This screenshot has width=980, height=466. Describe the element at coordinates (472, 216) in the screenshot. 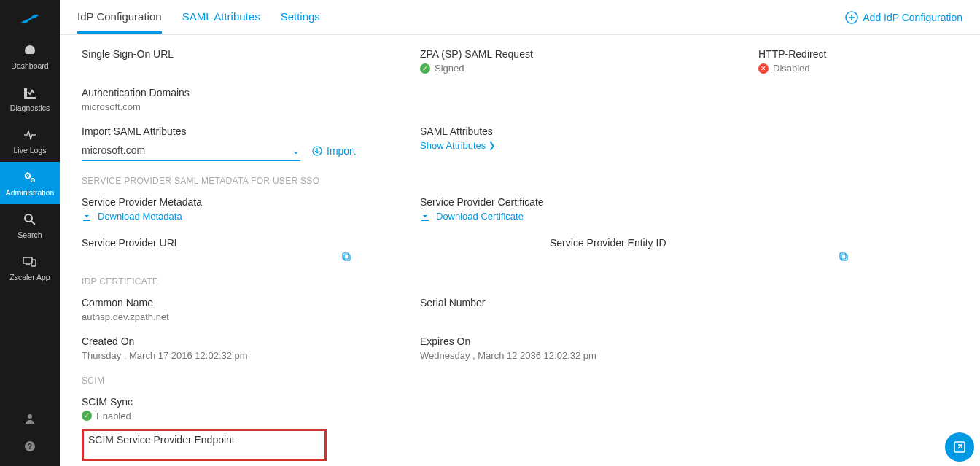

I see `download-certificate-link: Download Certificate` at that location.